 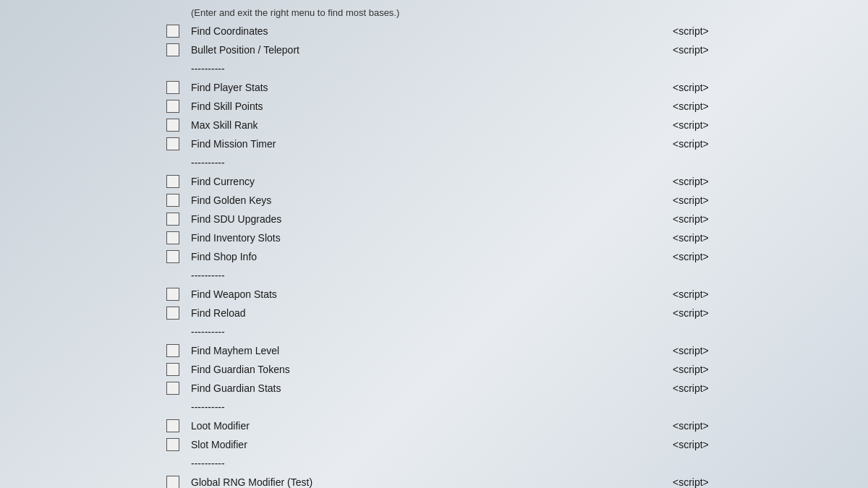 I want to click on script-tag-5: <script>, so click(x=702, y=125).